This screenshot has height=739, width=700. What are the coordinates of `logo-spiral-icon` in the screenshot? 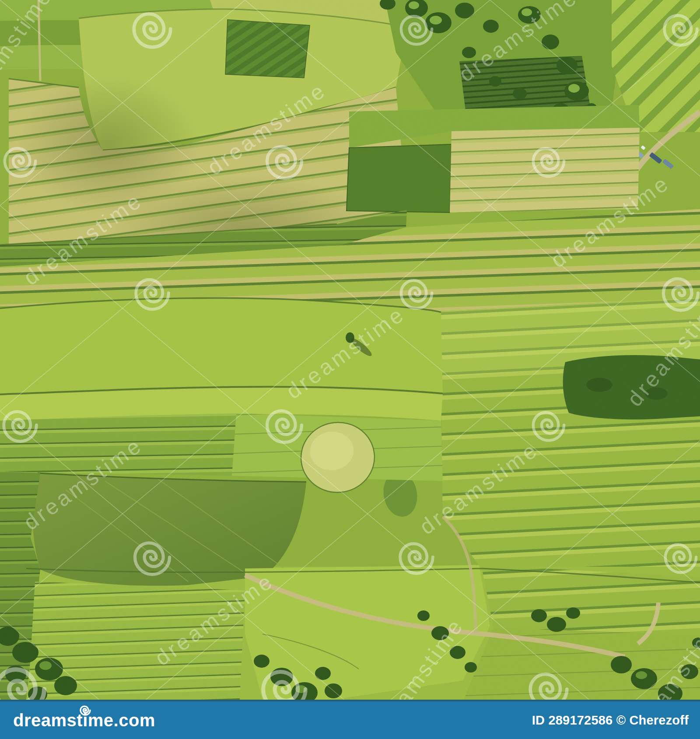 It's located at (85, 710).